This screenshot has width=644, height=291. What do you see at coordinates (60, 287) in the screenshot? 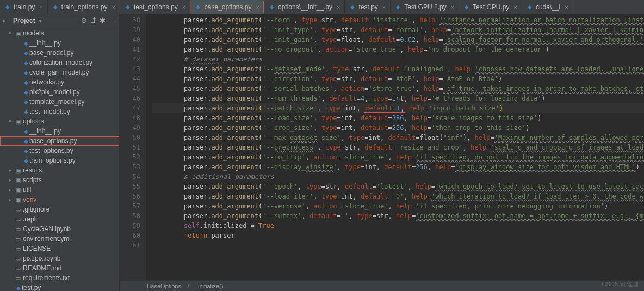
I see `tree-item-test-py: ◆test.py` at bounding box center [60, 287].